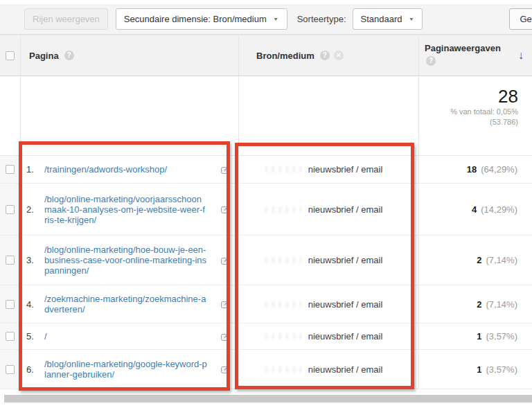 This screenshot has width=532, height=408. Describe the element at coordinates (266, 305) in the screenshot. I see `table-row: 4. /zoekmachine-marketing/zoekmachine-ad…` at that location.